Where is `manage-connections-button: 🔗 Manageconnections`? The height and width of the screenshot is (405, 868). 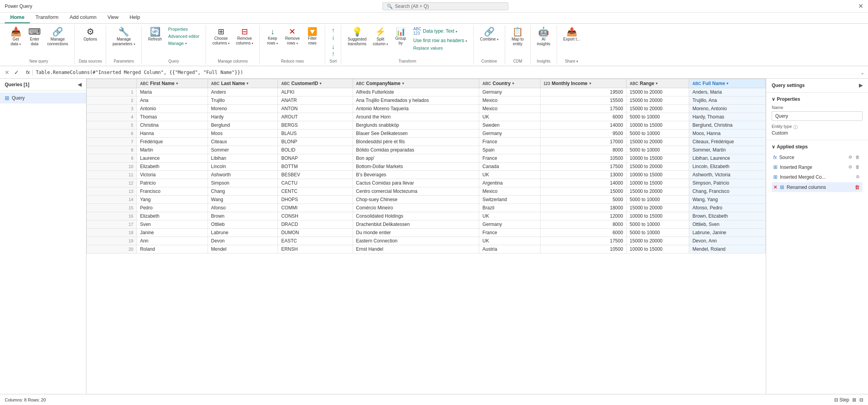 manage-connections-button: 🔗 Manageconnections is located at coordinates (57, 37).